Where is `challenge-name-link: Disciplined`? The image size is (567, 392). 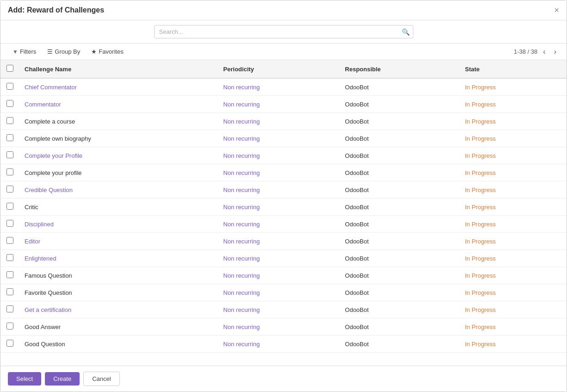 challenge-name-link: Disciplined is located at coordinates (39, 224).